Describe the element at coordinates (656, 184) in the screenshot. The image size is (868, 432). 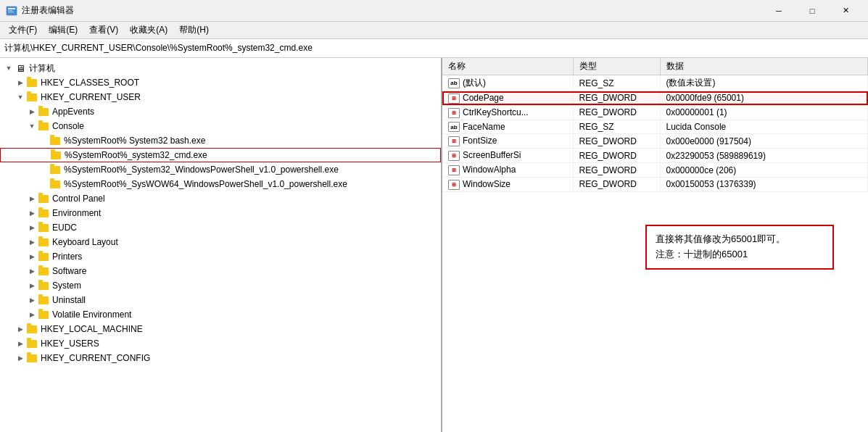
I see `table-row: ⊞WindowSizeREG_DWORD0x00150053 (1376339)` at that location.